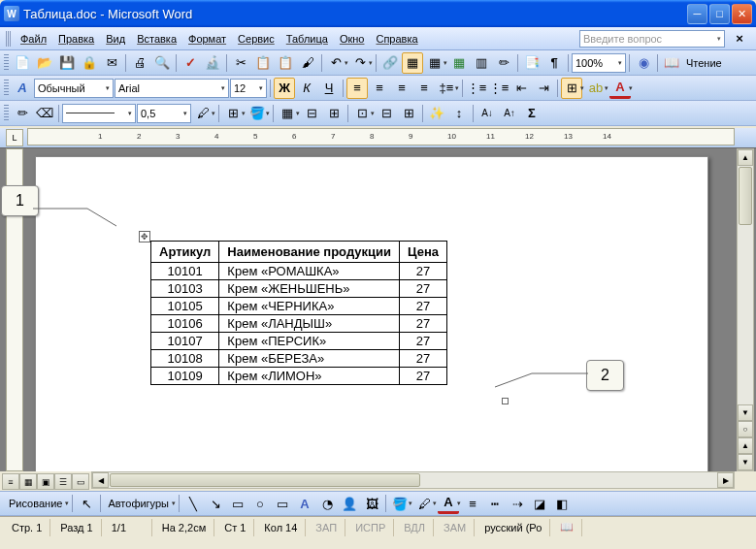 The image size is (756, 549). I want to click on table-cell: Крем «ПЕРСИК», so click(310, 341).